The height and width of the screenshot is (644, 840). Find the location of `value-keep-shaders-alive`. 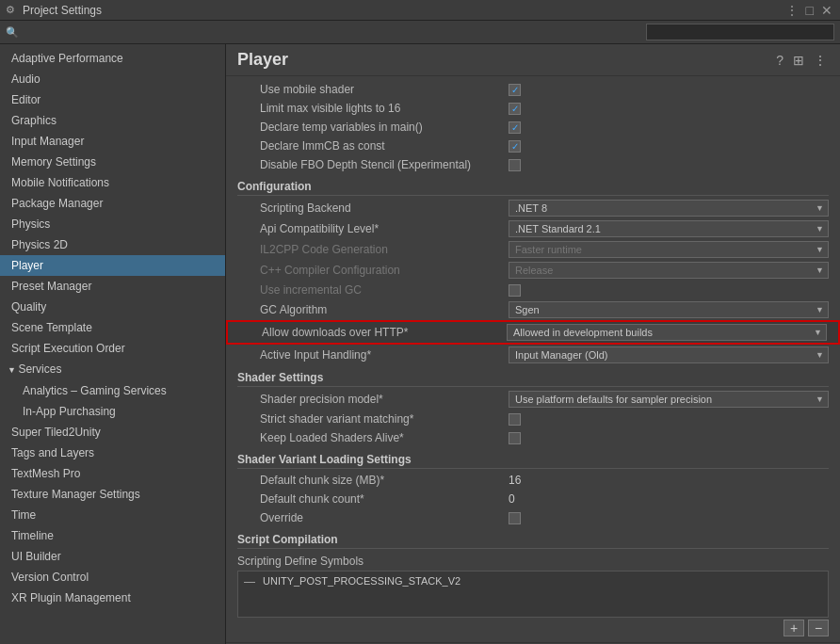

value-keep-shaders-alive is located at coordinates (669, 439).